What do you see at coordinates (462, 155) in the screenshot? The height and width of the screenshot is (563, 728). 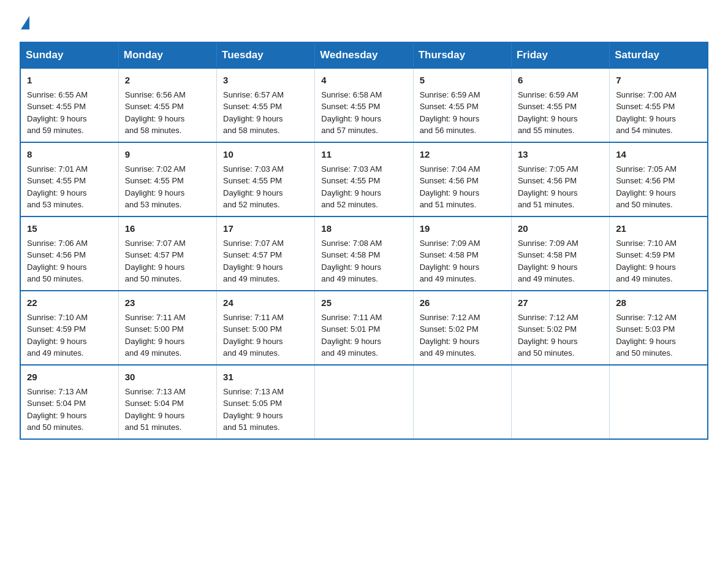 I see `day-number: 12` at bounding box center [462, 155].